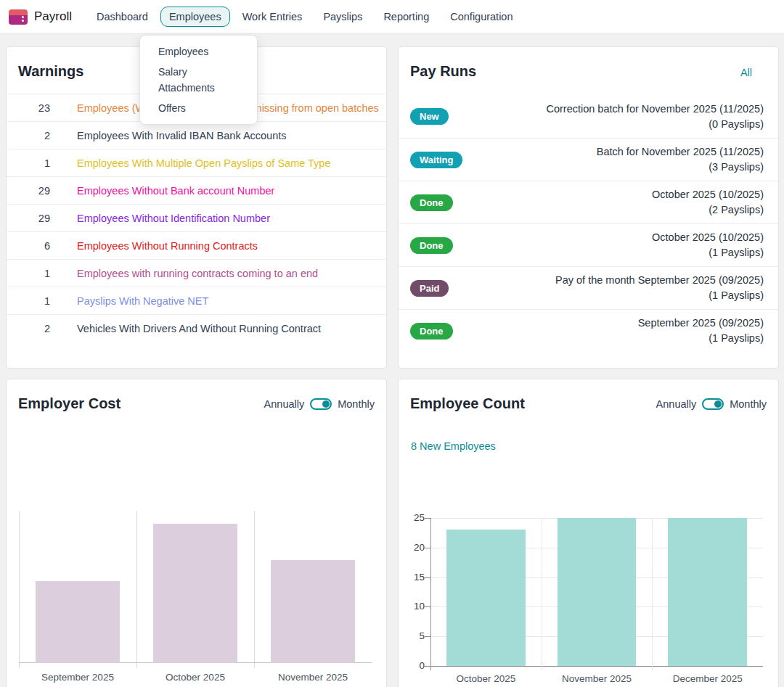  What do you see at coordinates (142, 301) in the screenshot?
I see `warning-link: Payslips With Negative NET` at bounding box center [142, 301].